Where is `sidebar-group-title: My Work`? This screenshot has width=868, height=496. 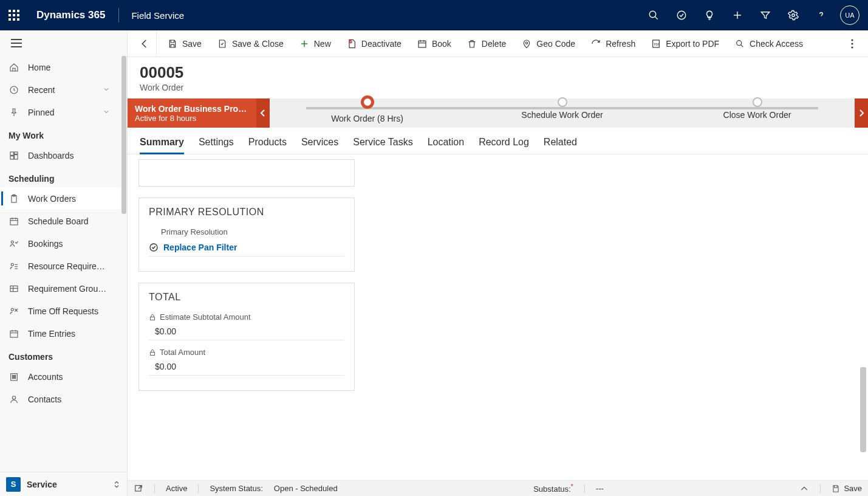
sidebar-group-title: My Work is located at coordinates (61, 134).